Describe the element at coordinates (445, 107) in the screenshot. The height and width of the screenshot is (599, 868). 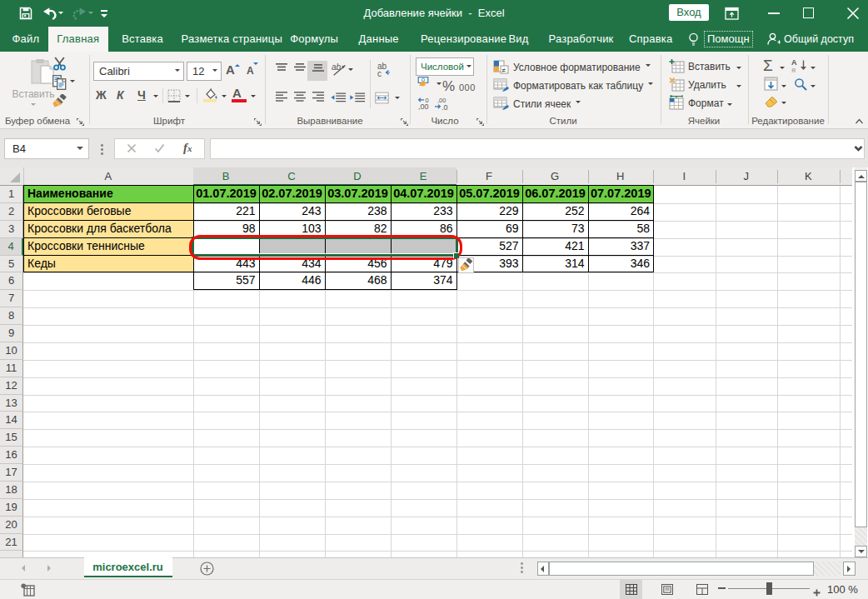
I see `svg-text: ,0` at that location.